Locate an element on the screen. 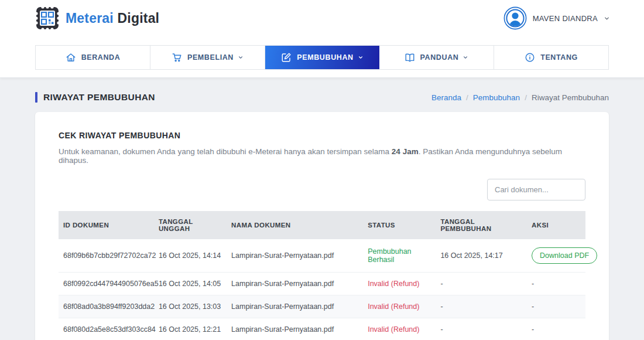  user-name: MAVEN DIANDRA is located at coordinates (566, 19).